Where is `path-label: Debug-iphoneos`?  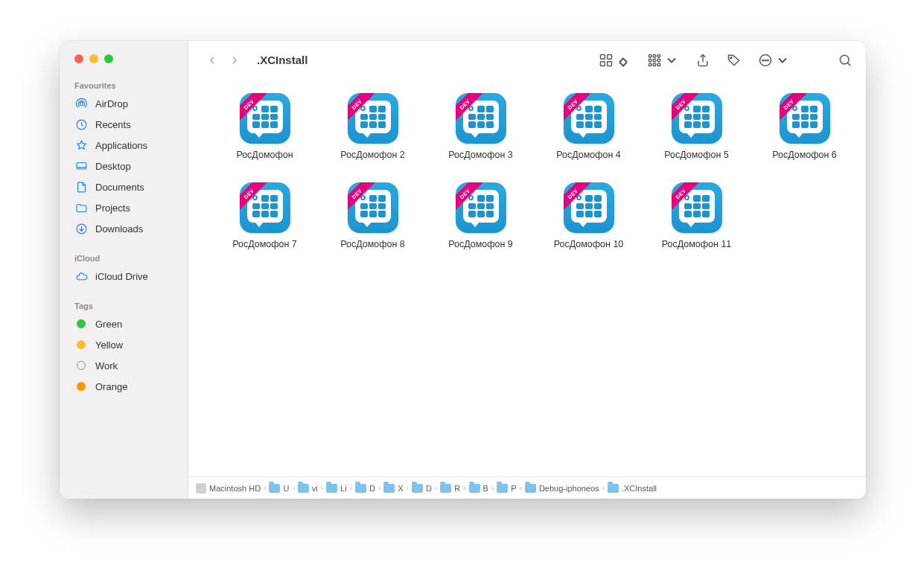
path-label: Debug-iphoneos is located at coordinates (569, 488).